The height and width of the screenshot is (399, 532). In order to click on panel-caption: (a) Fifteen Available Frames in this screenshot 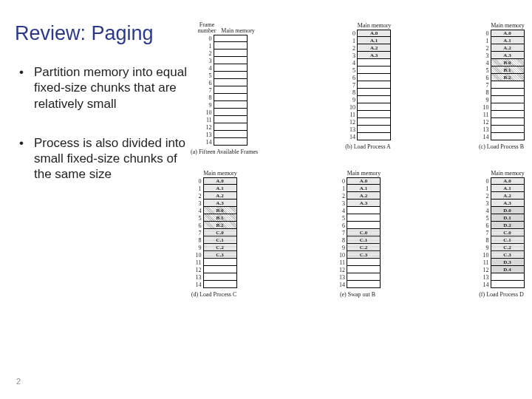, I will do `click(225, 152)`.